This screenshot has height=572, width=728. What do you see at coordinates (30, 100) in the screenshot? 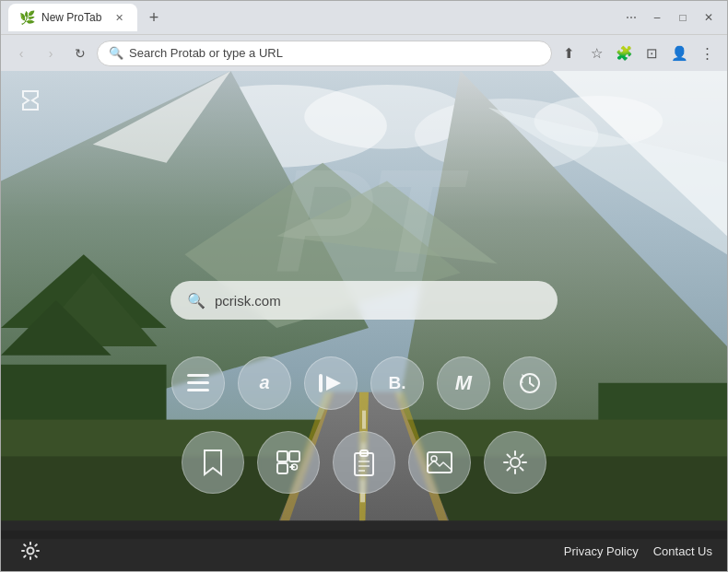
I see `hourglass-icon` at bounding box center [30, 100].